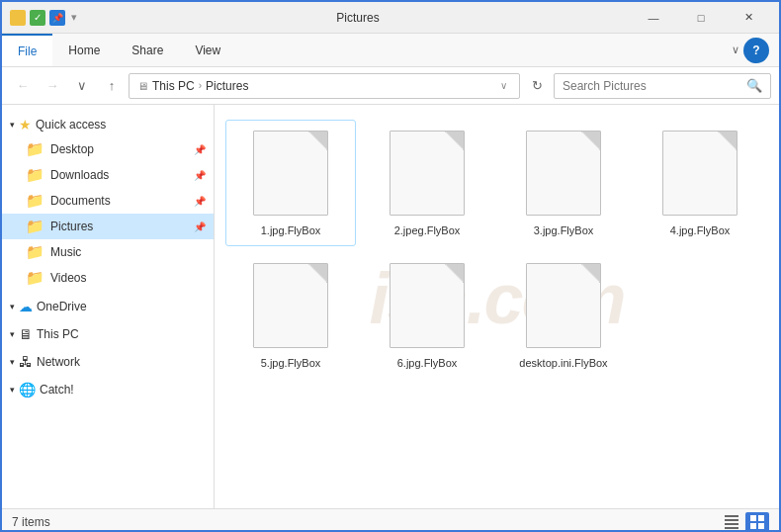 The image size is (781, 532). What do you see at coordinates (756, 50) in the screenshot?
I see `help-button: ?` at bounding box center [756, 50].